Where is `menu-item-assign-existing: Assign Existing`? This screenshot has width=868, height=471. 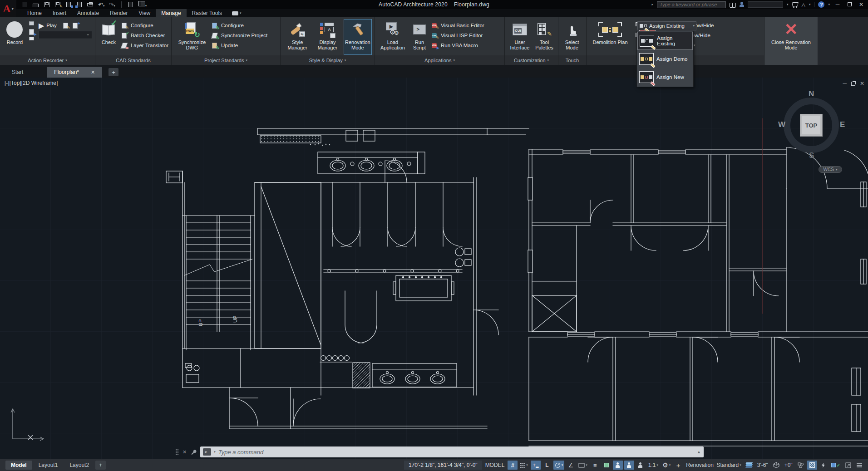
menu-item-assign-existing: Assign Existing is located at coordinates (665, 41).